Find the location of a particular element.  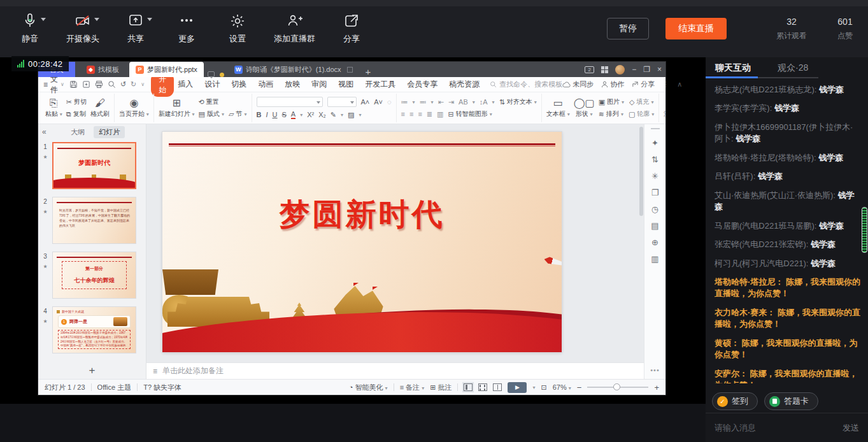

reading-view-icon is located at coordinates (497, 387).